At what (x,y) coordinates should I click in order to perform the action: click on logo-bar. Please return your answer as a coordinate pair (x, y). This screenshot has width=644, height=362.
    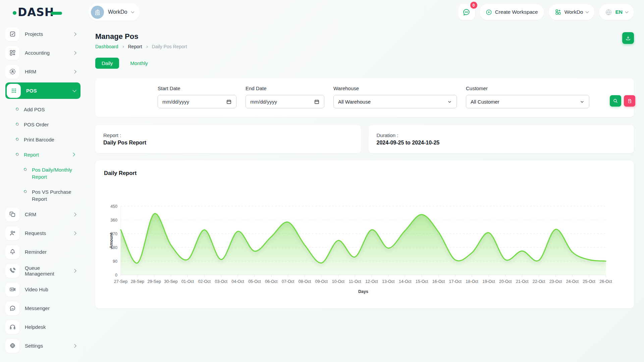
    Looking at the image, I should click on (56, 13).